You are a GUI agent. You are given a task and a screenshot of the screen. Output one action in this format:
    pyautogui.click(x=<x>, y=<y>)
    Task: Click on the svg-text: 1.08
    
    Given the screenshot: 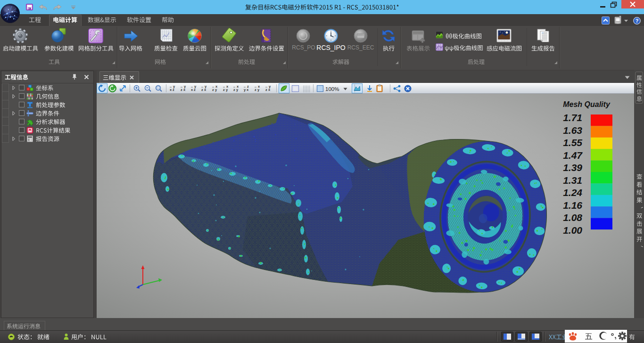 What is the action you would take?
    pyautogui.click(x=572, y=218)
    